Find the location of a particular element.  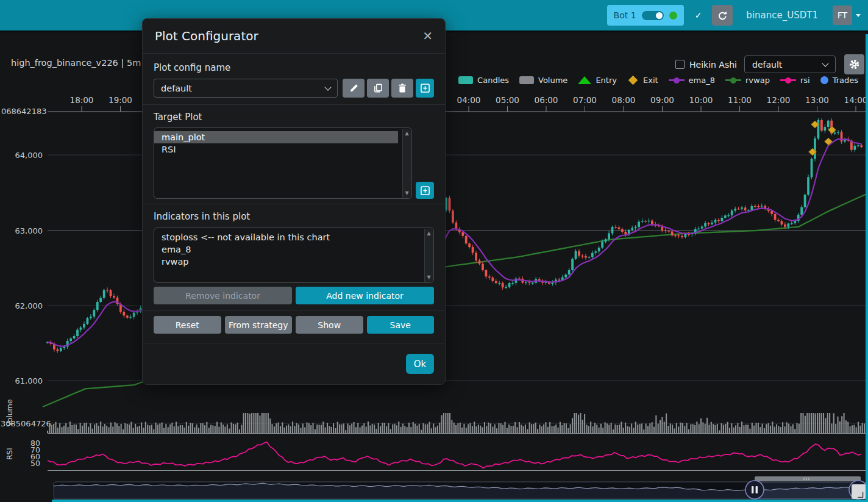

indicators-listbox: stoploss <-- not available in this chart… is located at coordinates (294, 255).